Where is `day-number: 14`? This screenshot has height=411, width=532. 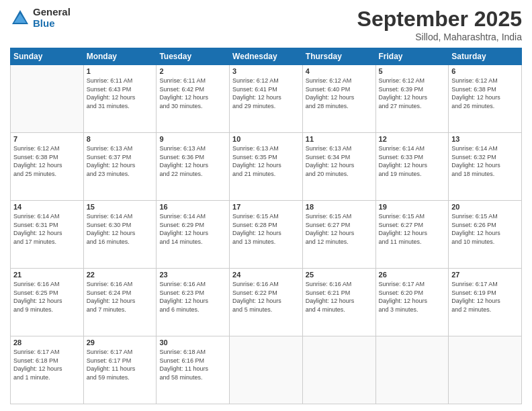
day-number: 14 is located at coordinates (47, 207).